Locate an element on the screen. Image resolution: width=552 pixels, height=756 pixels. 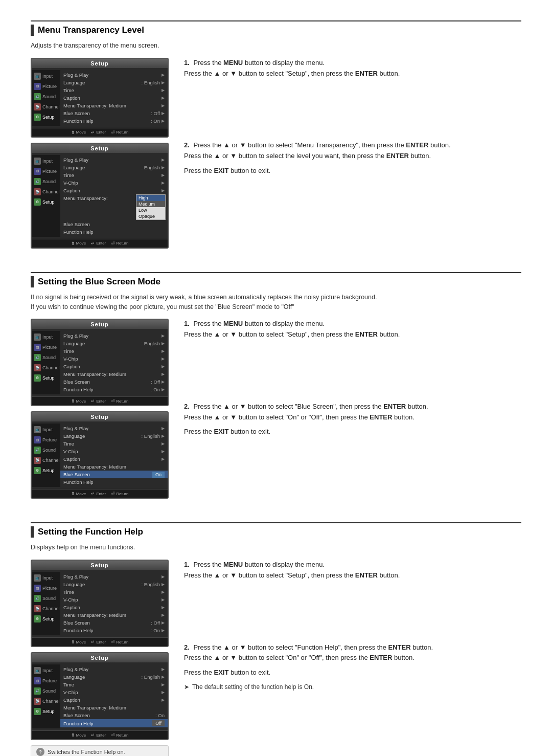
footer-move-1a: ⬆Move is located at coordinates (79, 132).